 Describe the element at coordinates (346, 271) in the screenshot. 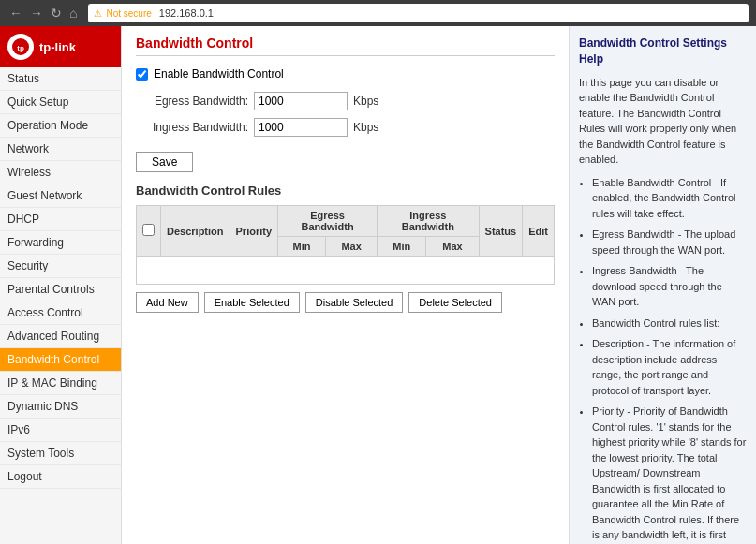

I see `table-empty-row` at that location.